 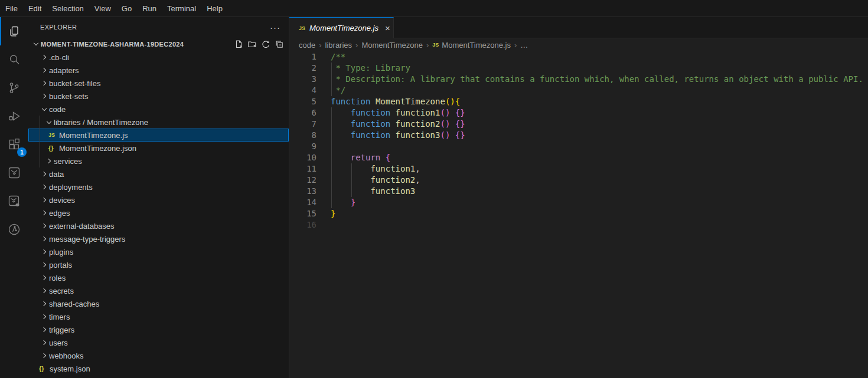 I want to click on tree-item-bucket-set-files: bucket-set-files, so click(x=158, y=83).